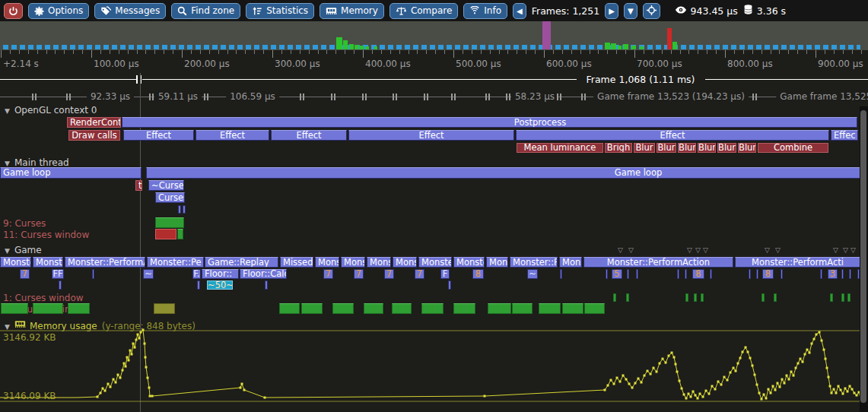  What do you see at coordinates (297, 262) in the screenshot?
I see `zone-bar: Missed` at bounding box center [297, 262].